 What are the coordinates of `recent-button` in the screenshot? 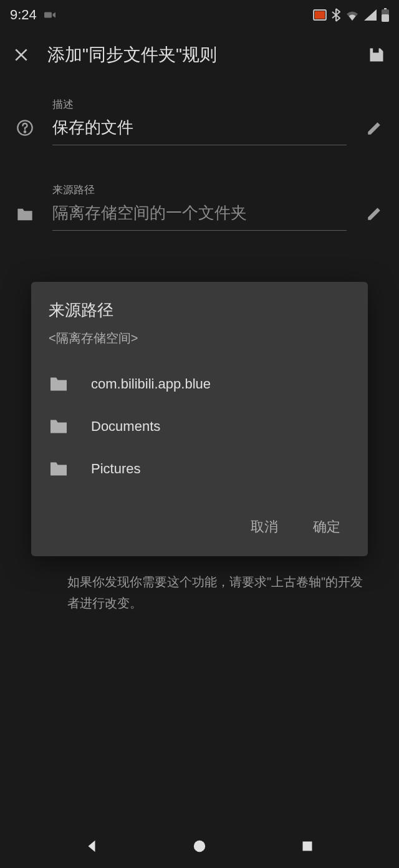 It's located at (307, 846).